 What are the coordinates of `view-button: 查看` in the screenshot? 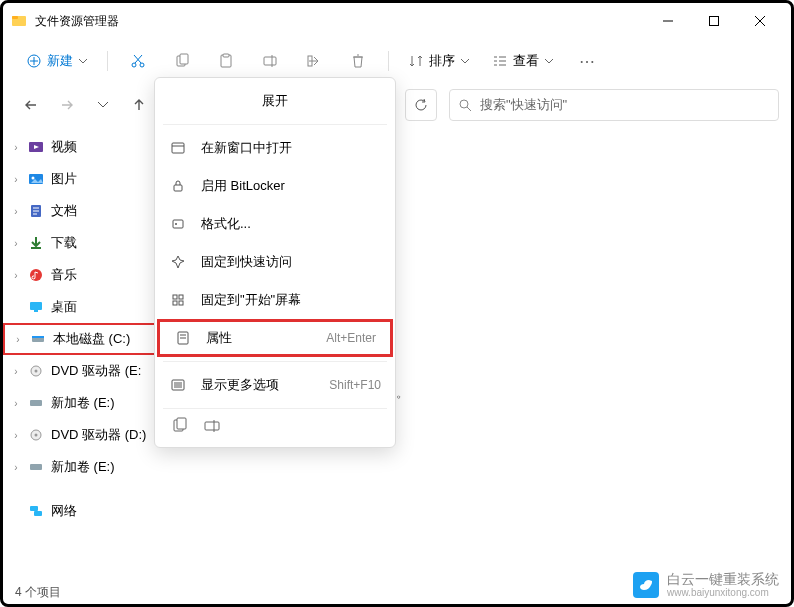 It's located at (523, 61).